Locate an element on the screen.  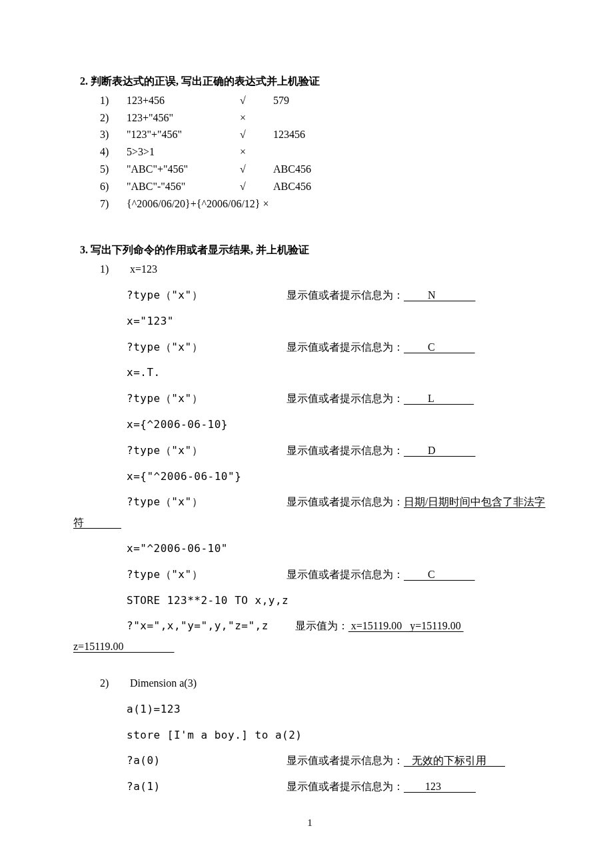
command-line: x={"^2006-06-10"} is located at coordinates (333, 477).